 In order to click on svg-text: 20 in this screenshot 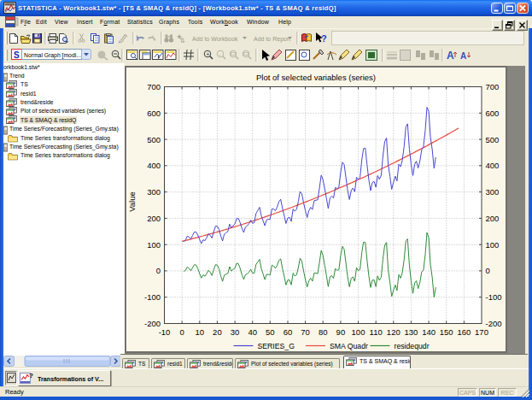, I will do `click(217, 332)`.